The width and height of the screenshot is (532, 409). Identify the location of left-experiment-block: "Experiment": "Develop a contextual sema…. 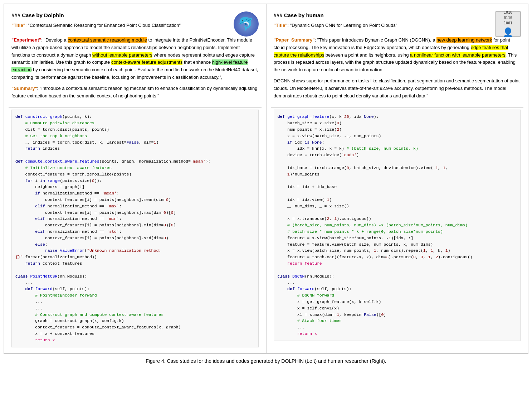
(135, 59).